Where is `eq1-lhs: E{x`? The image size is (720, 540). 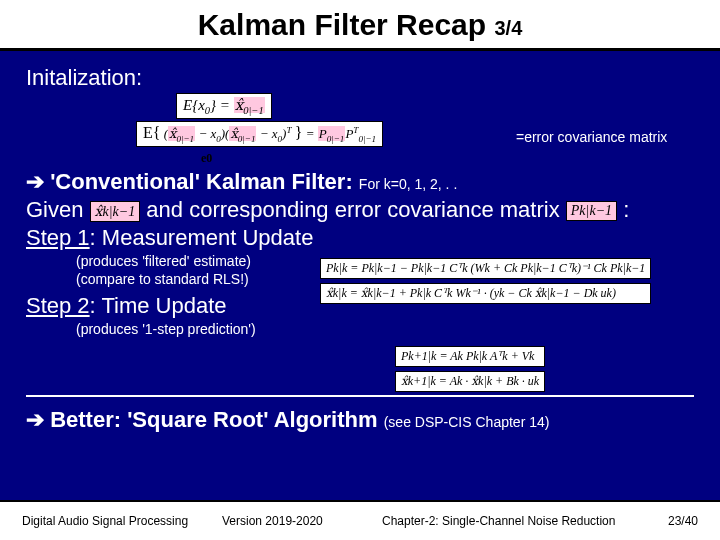
eq1-lhs: E{x is located at coordinates (194, 105).